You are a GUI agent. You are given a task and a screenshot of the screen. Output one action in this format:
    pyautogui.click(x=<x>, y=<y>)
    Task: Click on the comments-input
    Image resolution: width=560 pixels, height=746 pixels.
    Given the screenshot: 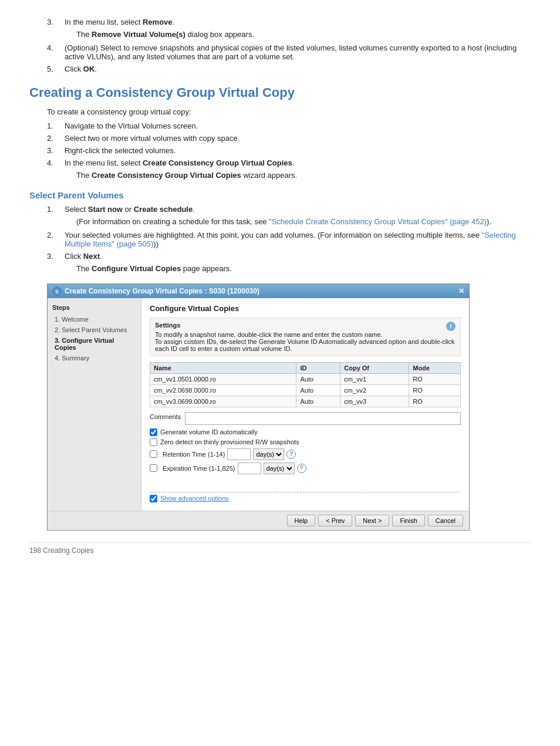 What is the action you would take?
    pyautogui.click(x=323, y=418)
    